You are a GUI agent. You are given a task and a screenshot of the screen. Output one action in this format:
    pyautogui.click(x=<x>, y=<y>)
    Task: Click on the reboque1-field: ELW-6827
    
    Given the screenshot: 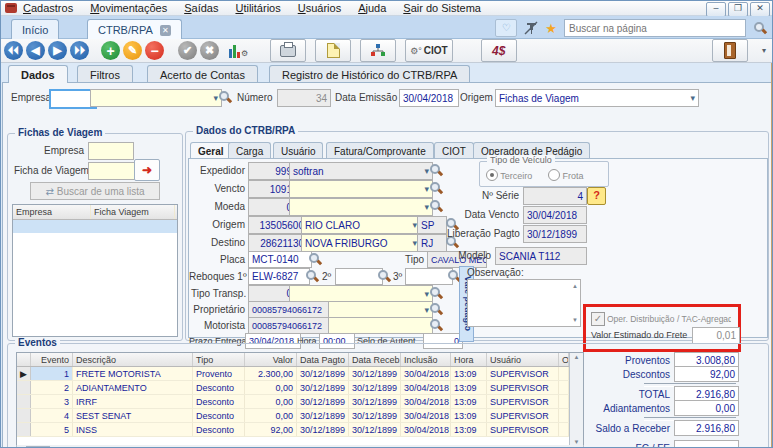 What is the action you would take?
    pyautogui.click(x=279, y=276)
    